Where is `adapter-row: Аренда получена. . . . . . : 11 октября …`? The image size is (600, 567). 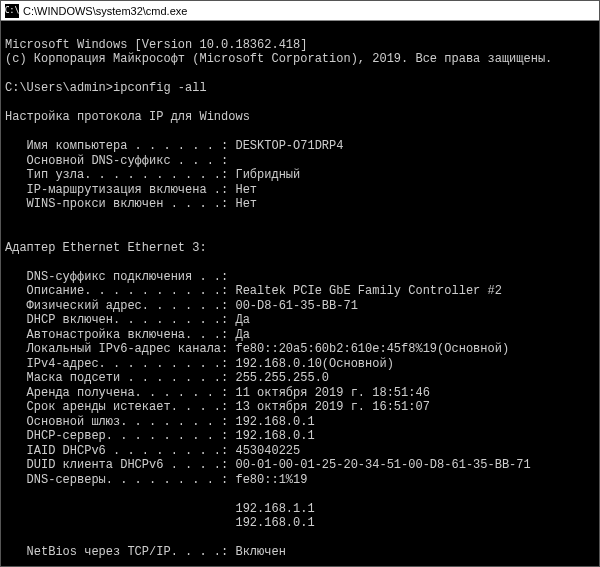
adapter-row: Аренда получена. . . . . . : 11 октября … is located at coordinates (218, 393).